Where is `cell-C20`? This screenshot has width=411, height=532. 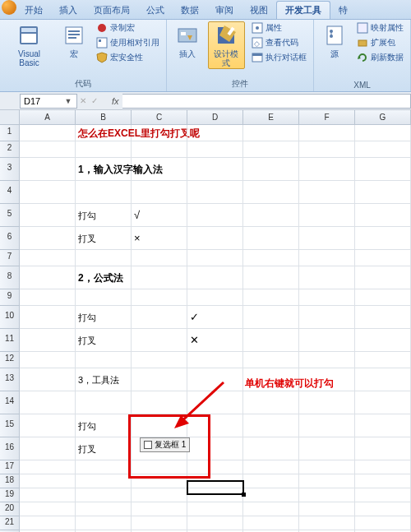
cell-C20 is located at coordinates (159, 510).